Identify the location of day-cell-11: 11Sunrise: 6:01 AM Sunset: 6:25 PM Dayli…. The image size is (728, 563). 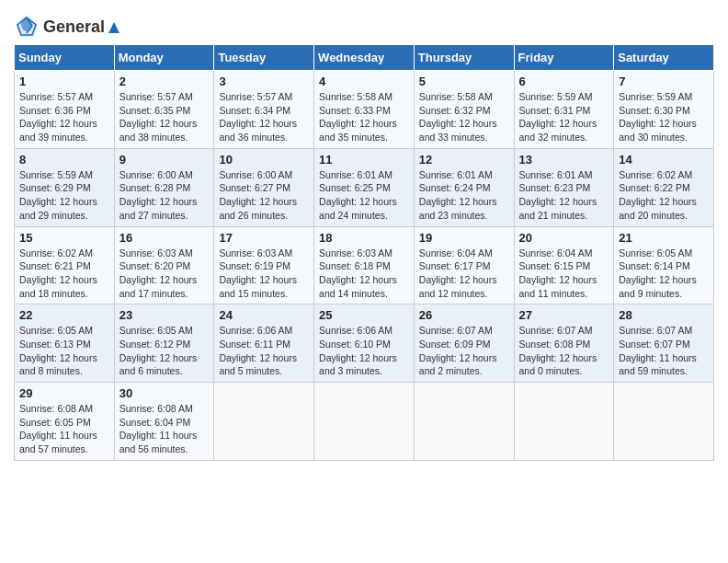
(364, 188).